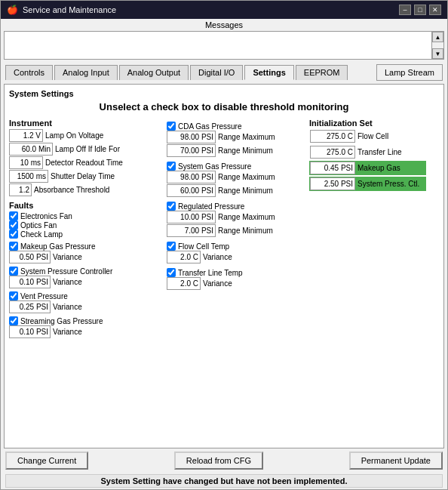 The image size is (448, 490). Describe the element at coordinates (268, 72) in the screenshot. I see `tab-settings: Settings` at that location.